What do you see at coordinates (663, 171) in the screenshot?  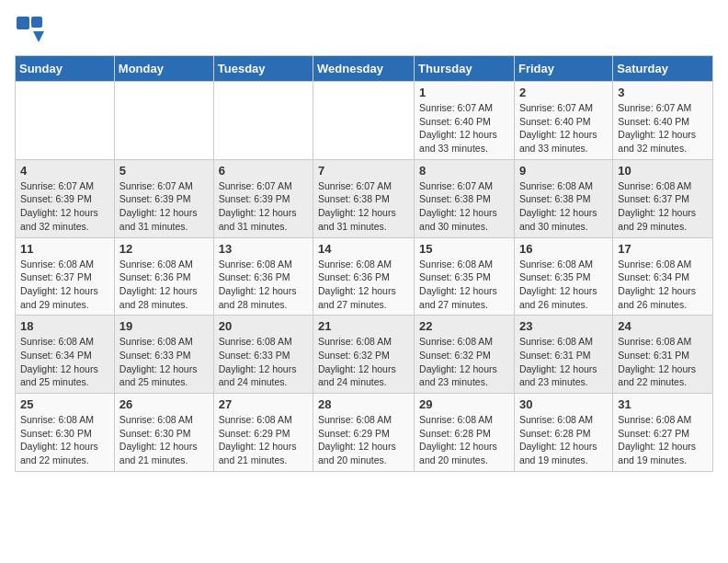 I see `day-number: 10` at bounding box center [663, 171].